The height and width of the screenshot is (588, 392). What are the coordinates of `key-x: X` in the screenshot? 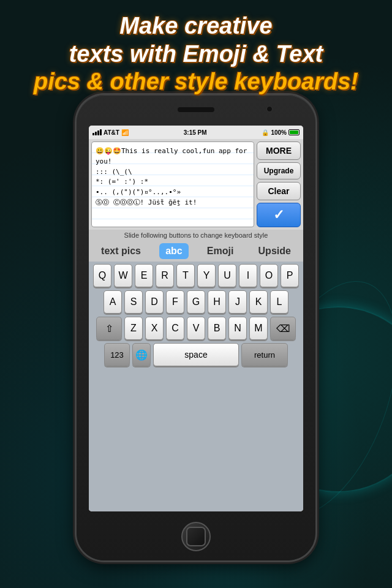 It's located at (154, 328).